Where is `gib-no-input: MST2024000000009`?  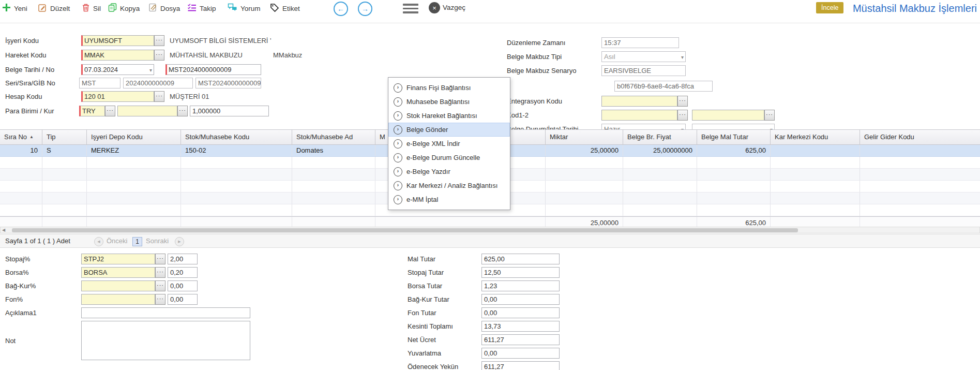 gib-no-input: MST2024000000009 is located at coordinates (229, 83).